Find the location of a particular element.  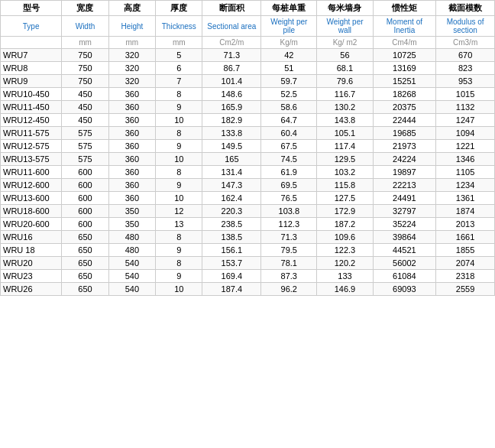

table-cell: WRU13-575 is located at coordinates (31, 159).